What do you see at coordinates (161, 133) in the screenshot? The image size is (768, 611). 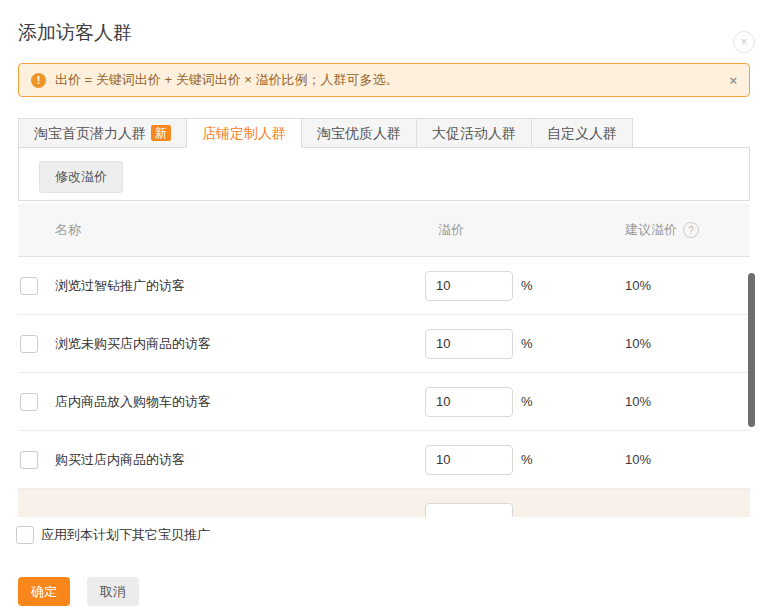 I see `new-badge: 新` at bounding box center [161, 133].